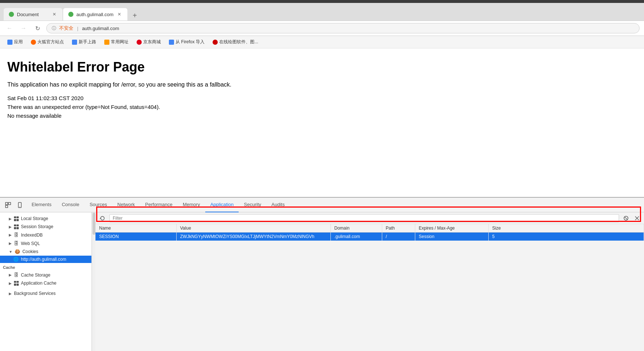 This screenshot has height=351, width=644. What do you see at coordinates (66, 28) in the screenshot?
I see `protocol-label: 不安全` at bounding box center [66, 28].